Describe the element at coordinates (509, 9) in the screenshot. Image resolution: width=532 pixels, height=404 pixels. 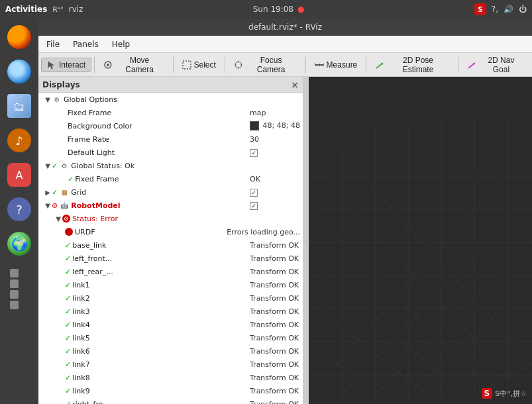
I see `volume-icon: 🔊` at that location.